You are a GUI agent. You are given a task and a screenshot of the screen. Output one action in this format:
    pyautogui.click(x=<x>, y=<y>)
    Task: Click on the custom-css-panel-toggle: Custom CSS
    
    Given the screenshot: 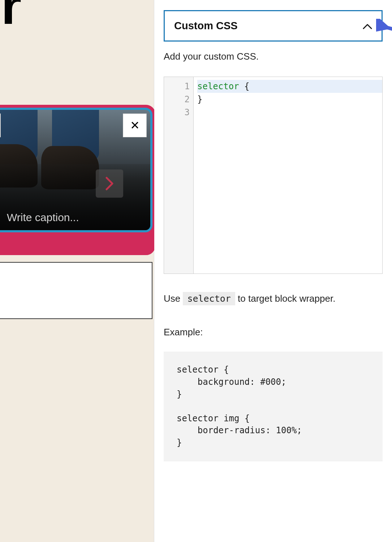 What is the action you would take?
    pyautogui.click(x=273, y=26)
    